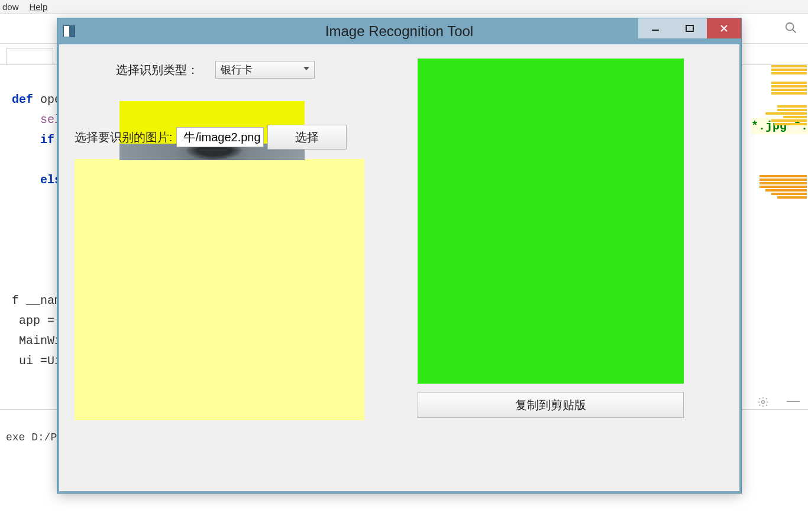 The height and width of the screenshot is (532, 808). What do you see at coordinates (399, 31) in the screenshot?
I see `window-title: Image Recognition Tool` at bounding box center [399, 31].